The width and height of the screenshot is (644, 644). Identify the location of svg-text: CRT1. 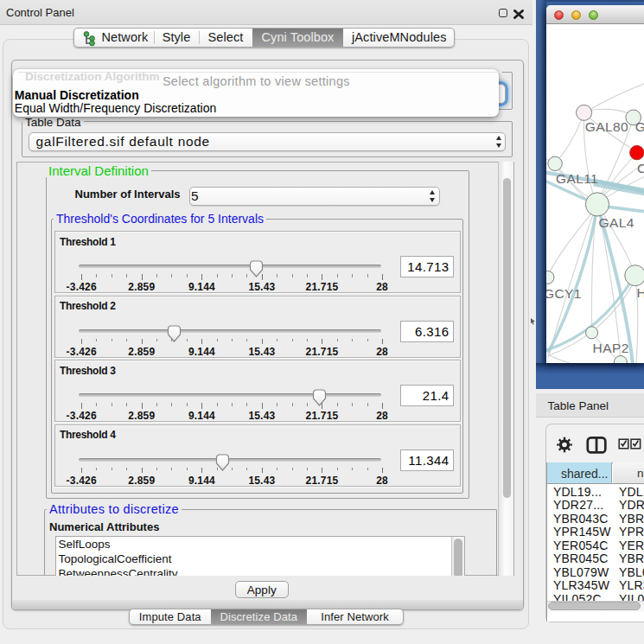
(641, 168).